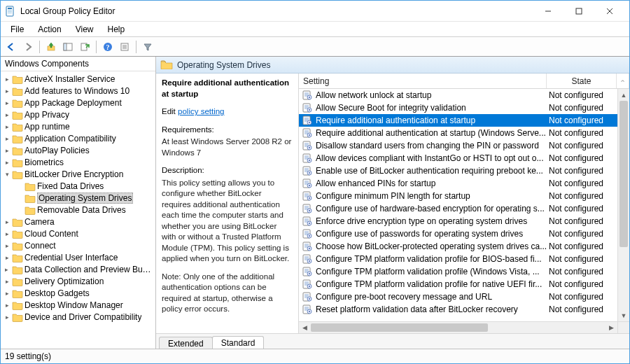  Describe the element at coordinates (125, 47) in the screenshot. I see `properties-button` at that location.